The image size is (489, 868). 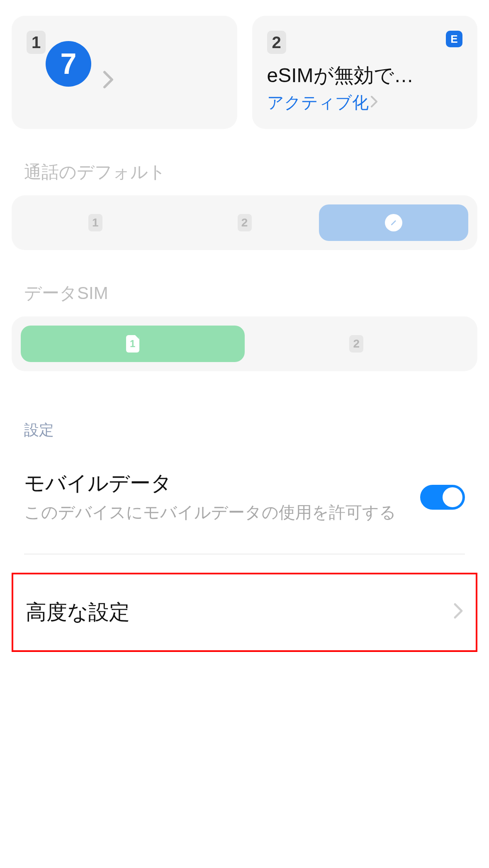 I want to click on step-badge-7: 7, so click(x=68, y=64).